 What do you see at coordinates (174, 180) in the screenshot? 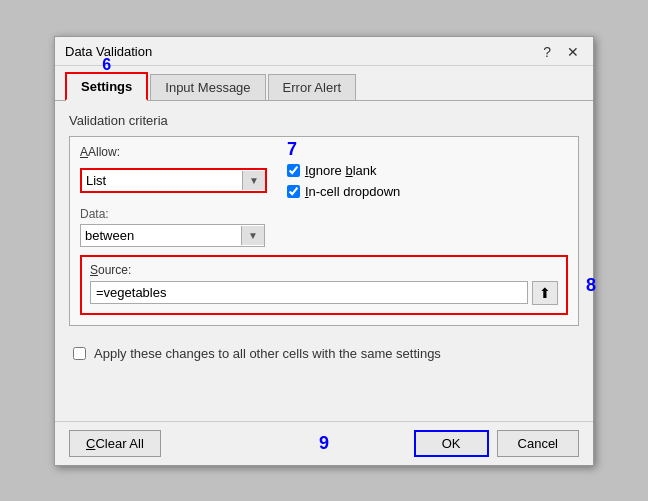
I see `allow-select-wrap: List Any value Whole number Decimal Date…` at bounding box center [174, 180].